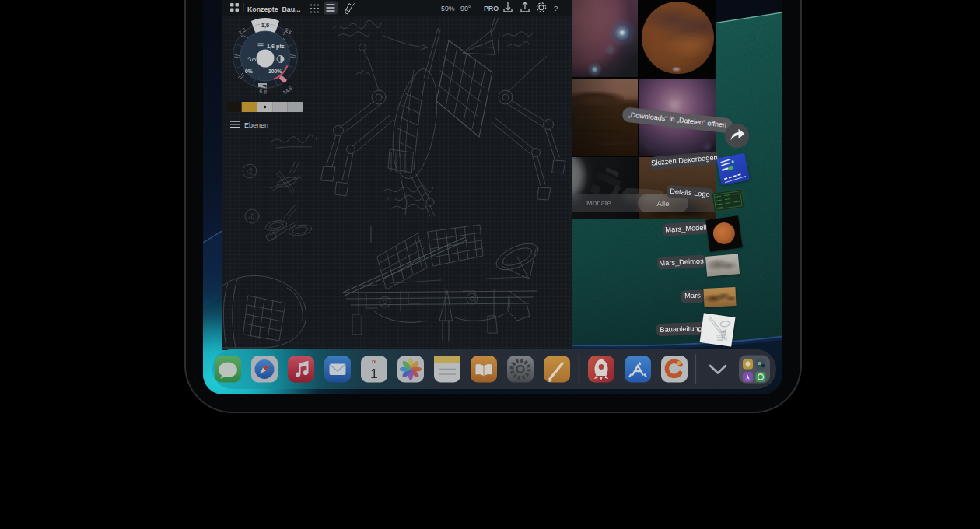 Image resolution: width=980 pixels, height=529 pixels. What do you see at coordinates (275, 72) in the screenshot?
I see `svg-text: 100%` at bounding box center [275, 72].